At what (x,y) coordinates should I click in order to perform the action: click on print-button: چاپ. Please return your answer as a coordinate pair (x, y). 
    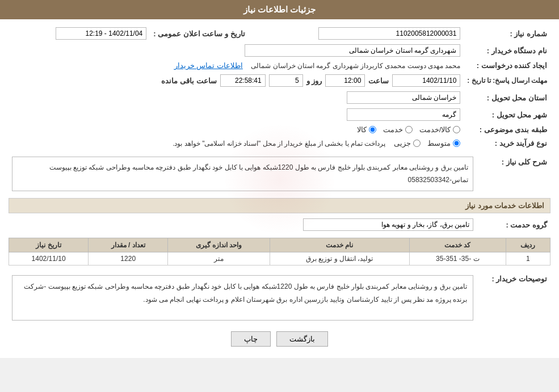
    Looking at the image, I should click on (251, 339).